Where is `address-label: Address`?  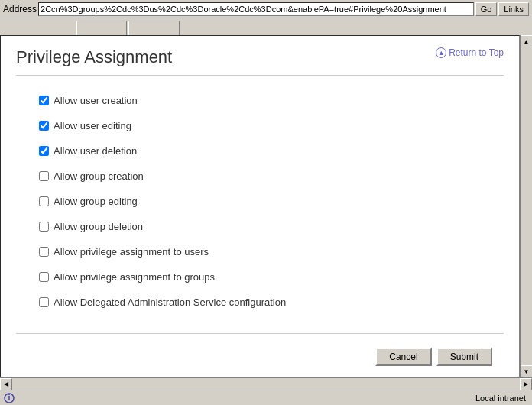 address-label: Address is located at coordinates (20, 9).